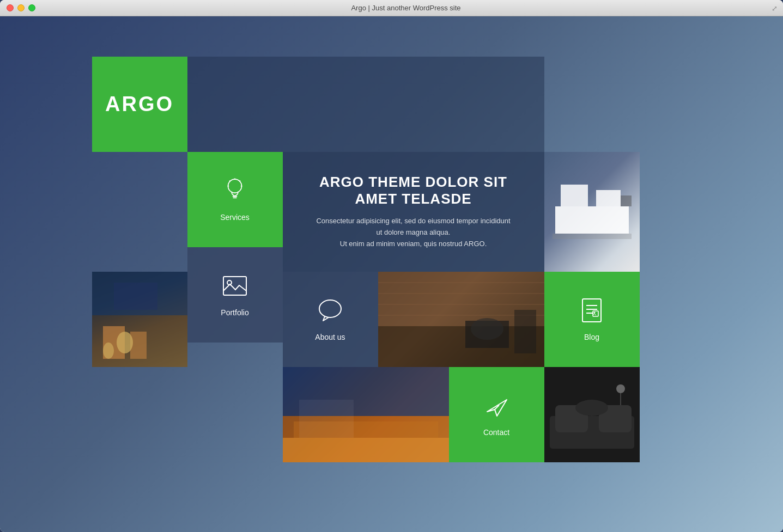 Image resolution: width=783 pixels, height=532 pixels. Describe the element at coordinates (10, 8) in the screenshot. I see `close-button` at that location.